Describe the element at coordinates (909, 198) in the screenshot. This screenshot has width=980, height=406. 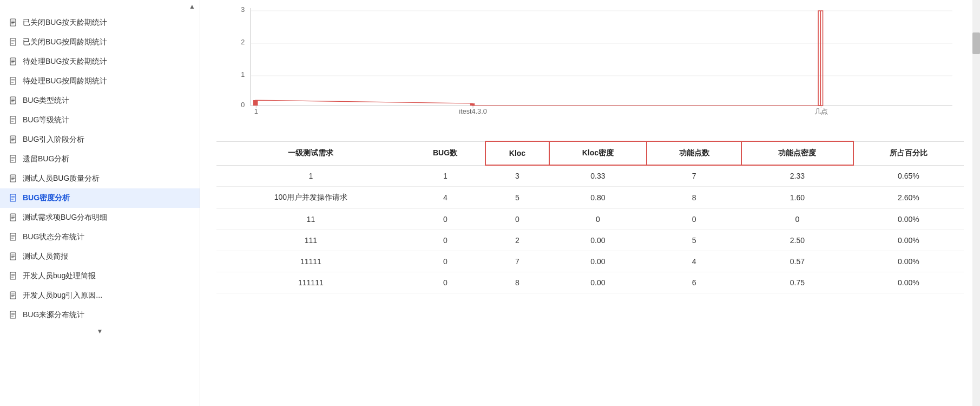
I see `cell-percent: 2.60%` at that location.